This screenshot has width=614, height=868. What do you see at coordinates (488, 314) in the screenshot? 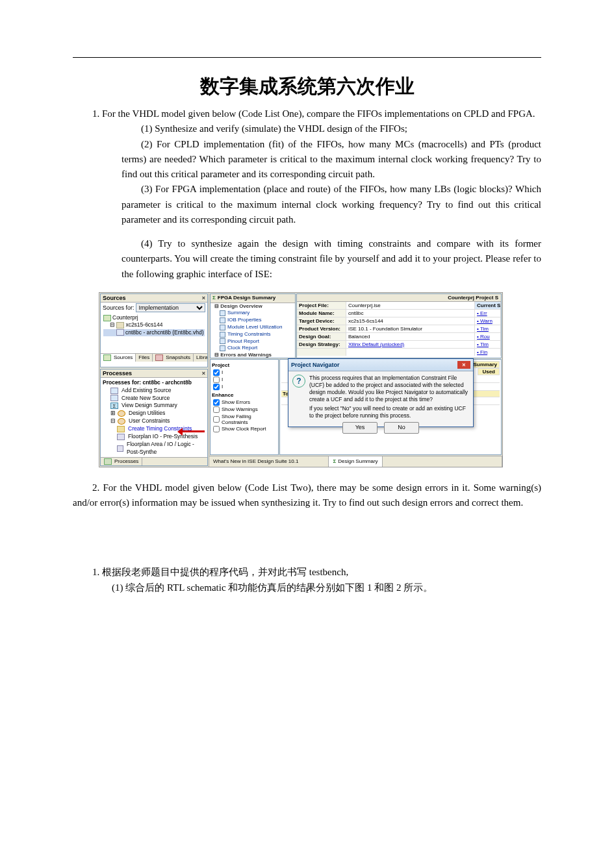
I see `sum-r-0: • Err` at bounding box center [488, 314].